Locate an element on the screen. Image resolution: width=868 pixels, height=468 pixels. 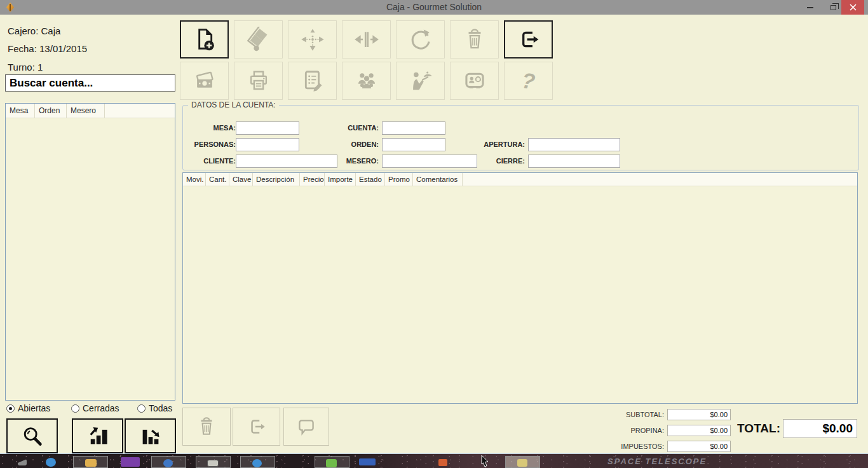
taskbar-button-active is located at coordinates (522, 462).